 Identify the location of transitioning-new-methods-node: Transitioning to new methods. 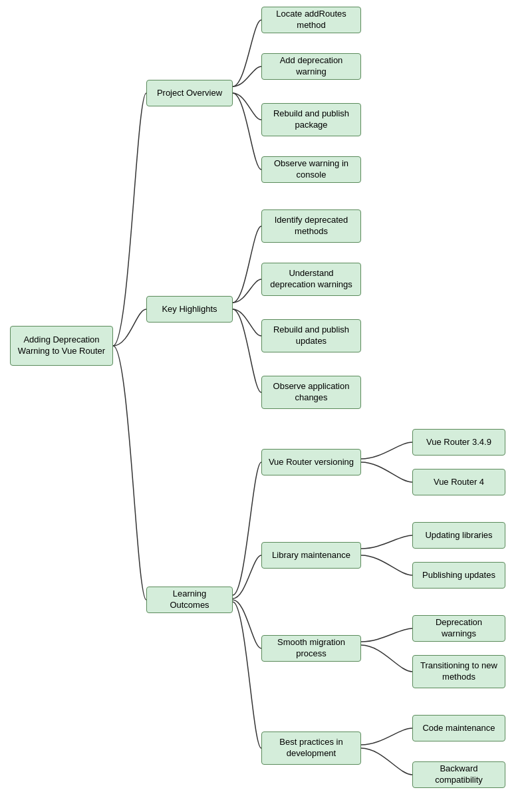
(459, 672).